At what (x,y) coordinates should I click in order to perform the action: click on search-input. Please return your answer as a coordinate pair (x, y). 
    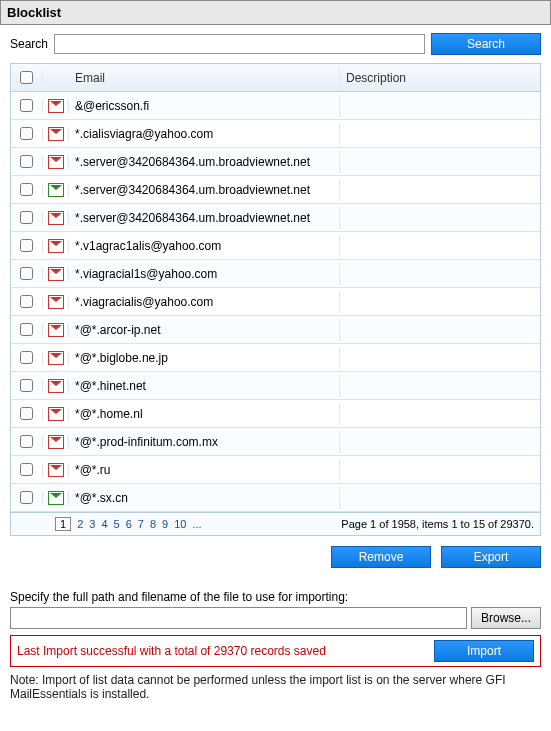
    Looking at the image, I should click on (240, 44).